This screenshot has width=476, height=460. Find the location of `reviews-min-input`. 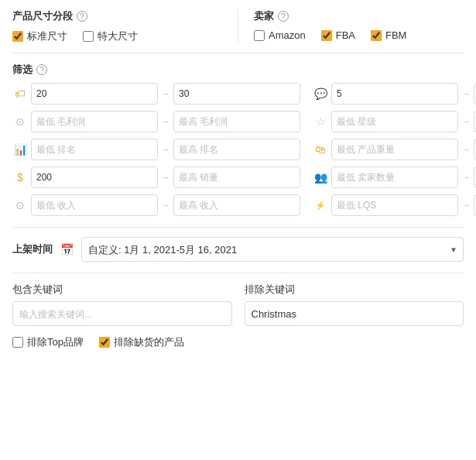

reviews-min-input is located at coordinates (395, 94).